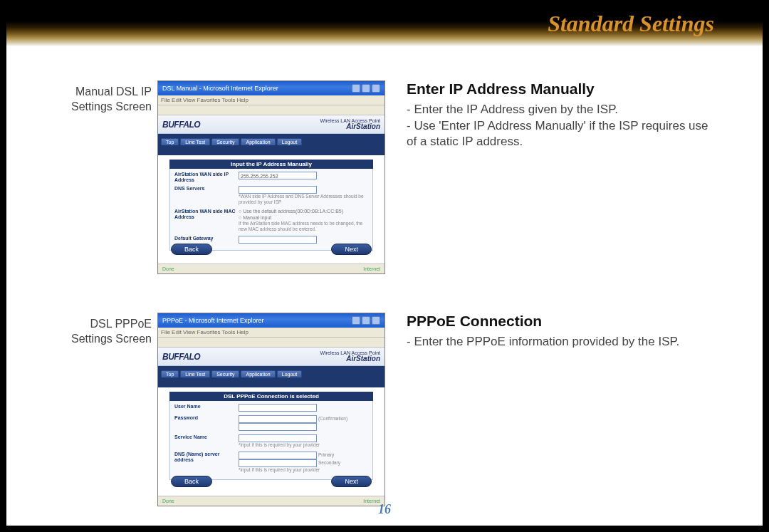 Image resolution: width=769 pixels, height=532 pixels. Describe the element at coordinates (113, 330) in the screenshot. I see `screenshot-caption-2: DSL PPPoE Settings Screen` at that location.